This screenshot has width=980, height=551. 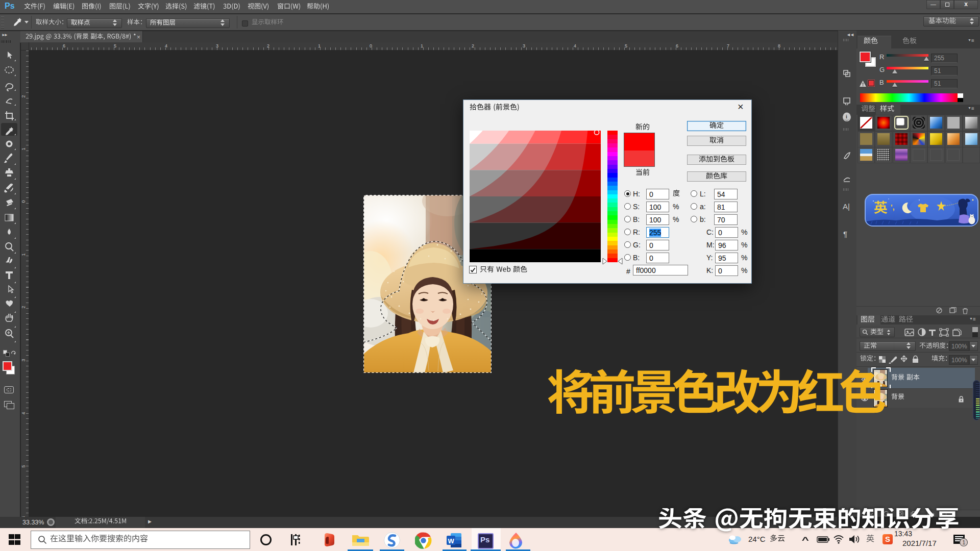 I want to click on svg-text: i, so click(x=846, y=116).